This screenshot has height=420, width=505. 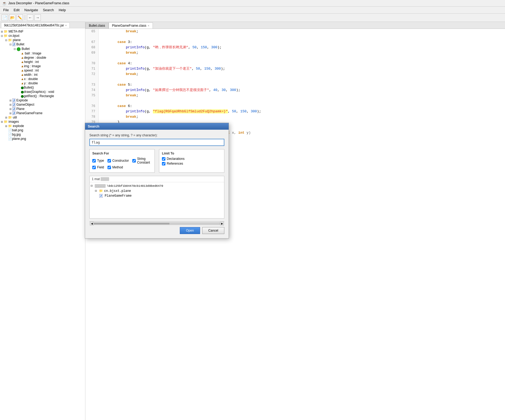 I want to click on scroll-right-arrow: ▶, so click(x=222, y=224).